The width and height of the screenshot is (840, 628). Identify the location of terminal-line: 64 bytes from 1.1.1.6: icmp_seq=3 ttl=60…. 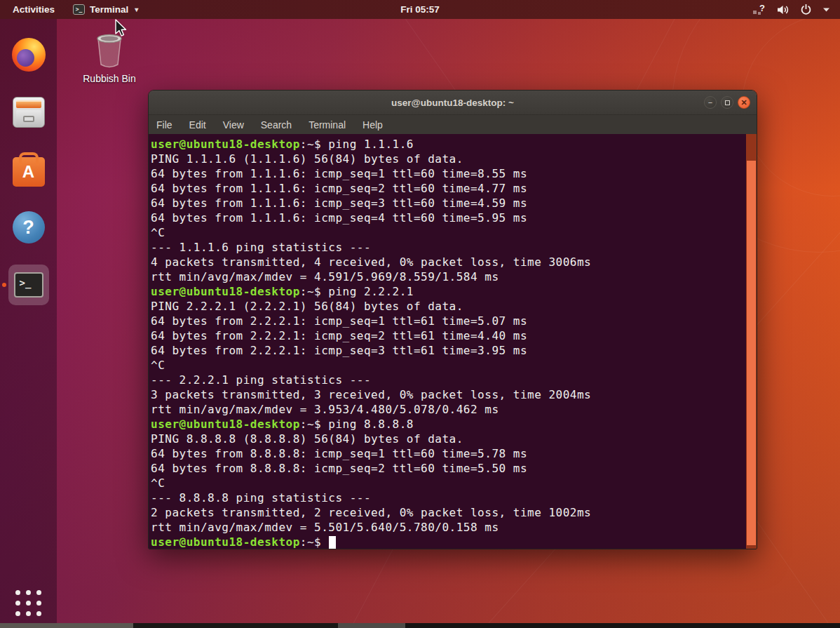
(449, 203).